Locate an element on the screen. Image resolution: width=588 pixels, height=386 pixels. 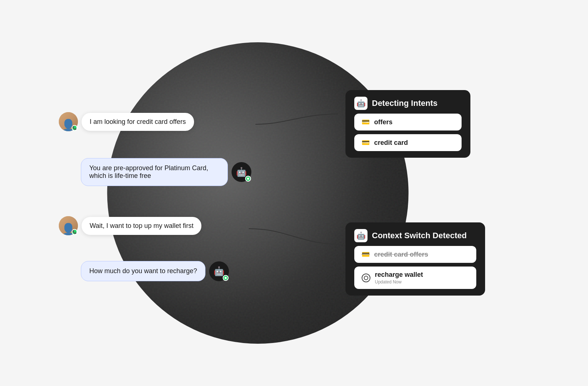
user-message-1: 📞 I am looking for credit card offers is located at coordinates (126, 122).